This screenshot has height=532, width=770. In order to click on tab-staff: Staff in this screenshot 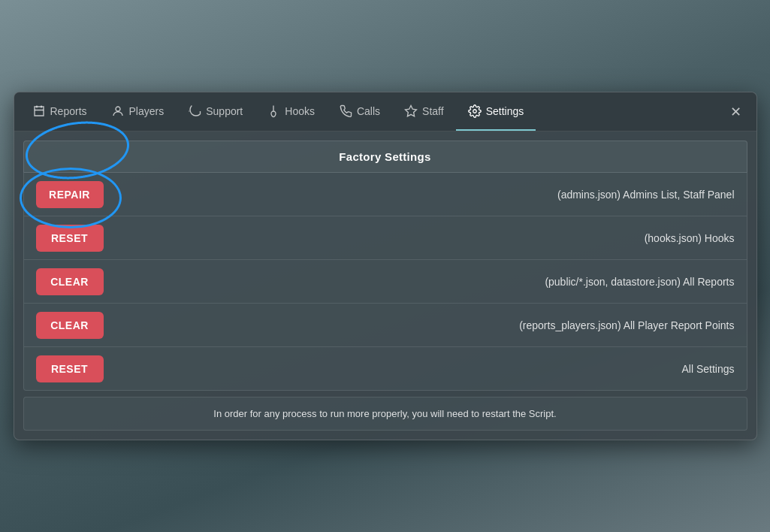, I will do `click(424, 111)`.